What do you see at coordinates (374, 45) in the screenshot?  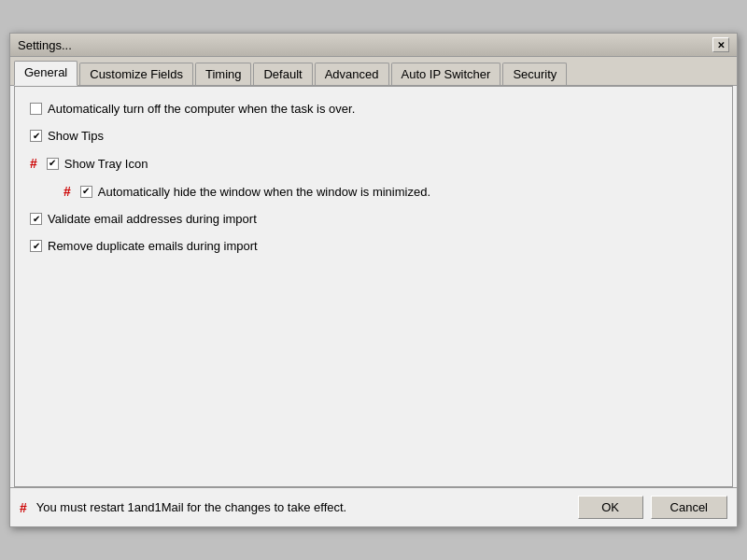 I see `title-bar: Settings... ✕` at bounding box center [374, 45].